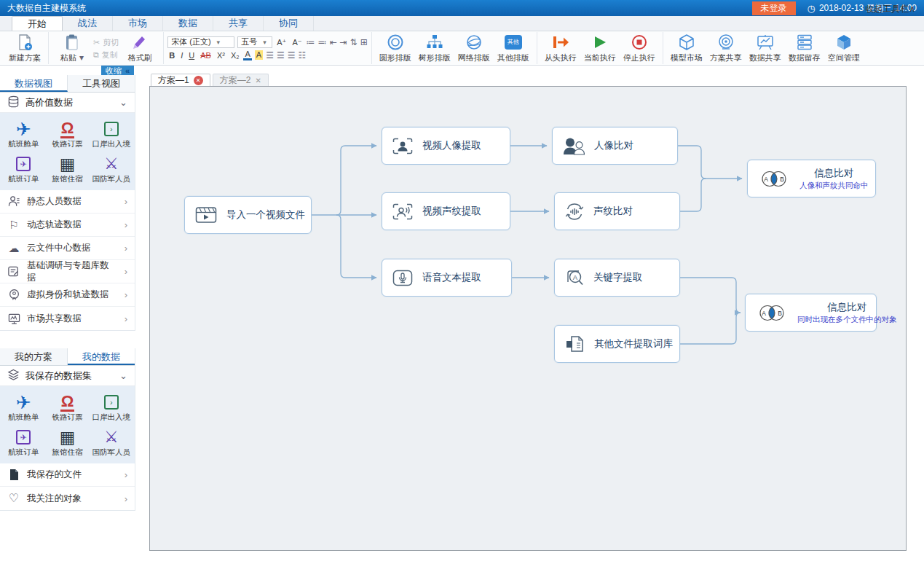  Describe the element at coordinates (201, 42) in the screenshot. I see `font-family-select: 宋体 (正文)▾` at that location.